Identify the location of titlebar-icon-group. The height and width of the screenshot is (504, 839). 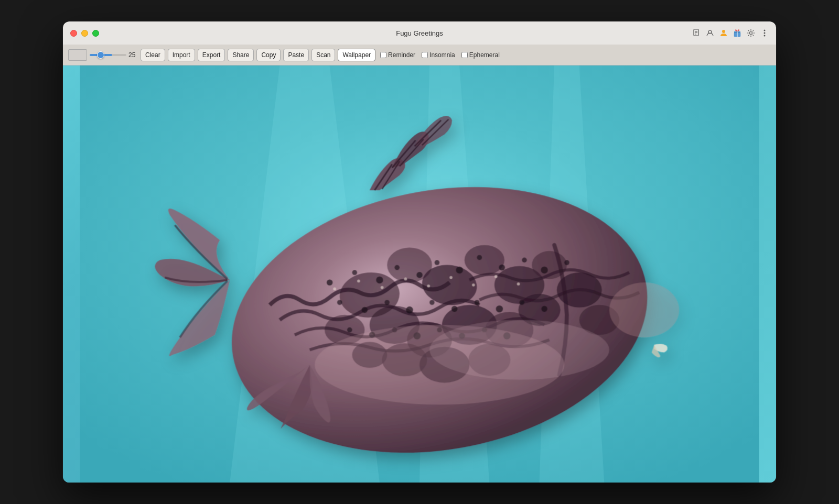
(730, 33).